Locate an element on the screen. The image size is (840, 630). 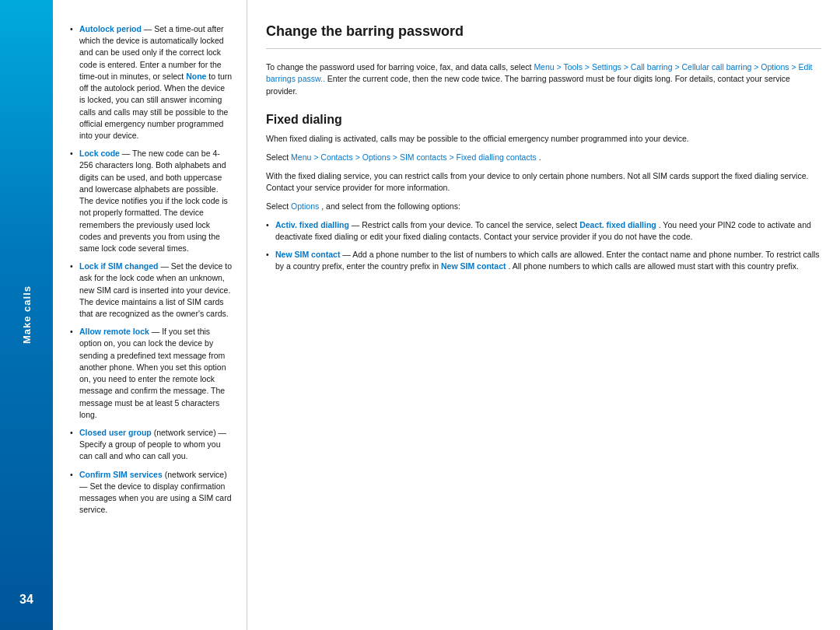
remotelock-text: — If you set this option on, you can loc… is located at coordinates (152, 373).